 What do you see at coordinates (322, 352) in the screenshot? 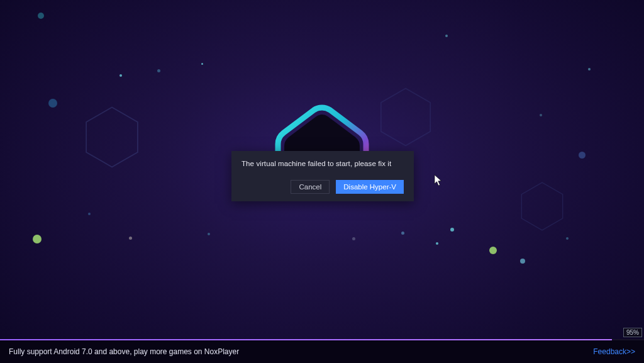
I see `footer-bar: Fully support Android 7.0 and above, pla…` at bounding box center [322, 352].